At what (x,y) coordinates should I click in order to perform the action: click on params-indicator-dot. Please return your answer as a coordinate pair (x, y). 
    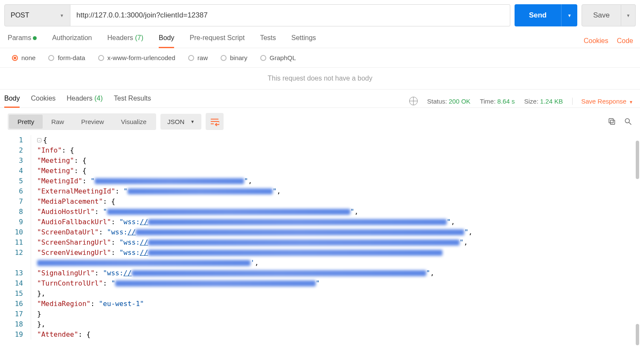
    Looking at the image, I should click on (35, 38).